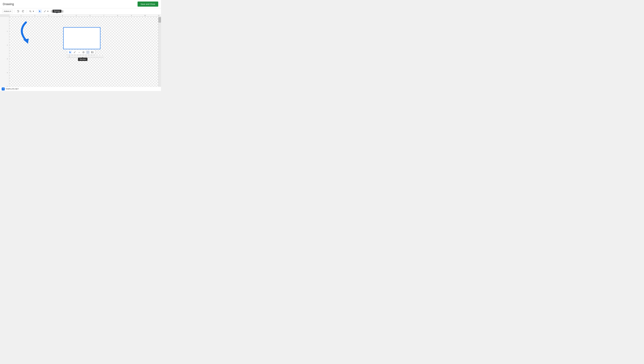  I want to click on mini-line-button, so click(74, 52).